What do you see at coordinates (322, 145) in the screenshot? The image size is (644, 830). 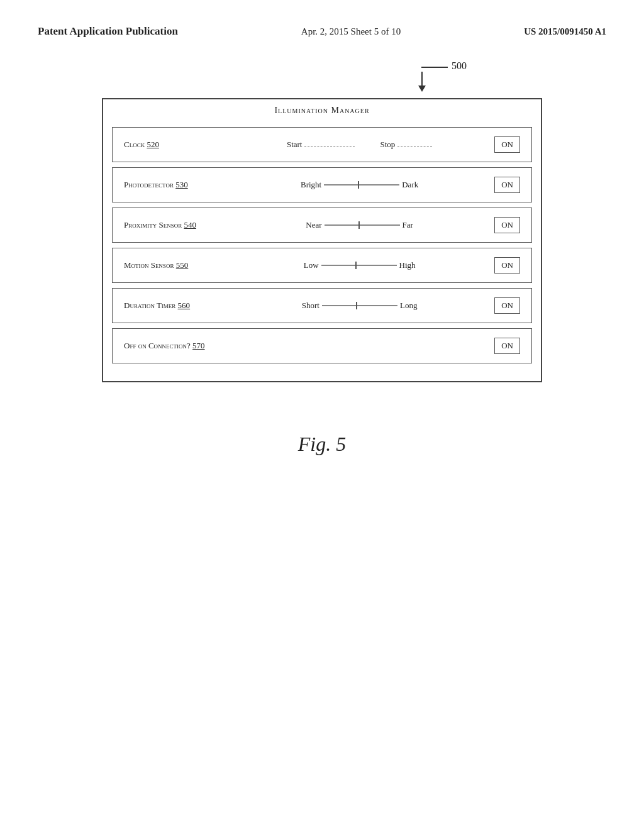 I see `clock-row: Clock 520 Start Stop ON` at bounding box center [322, 145].